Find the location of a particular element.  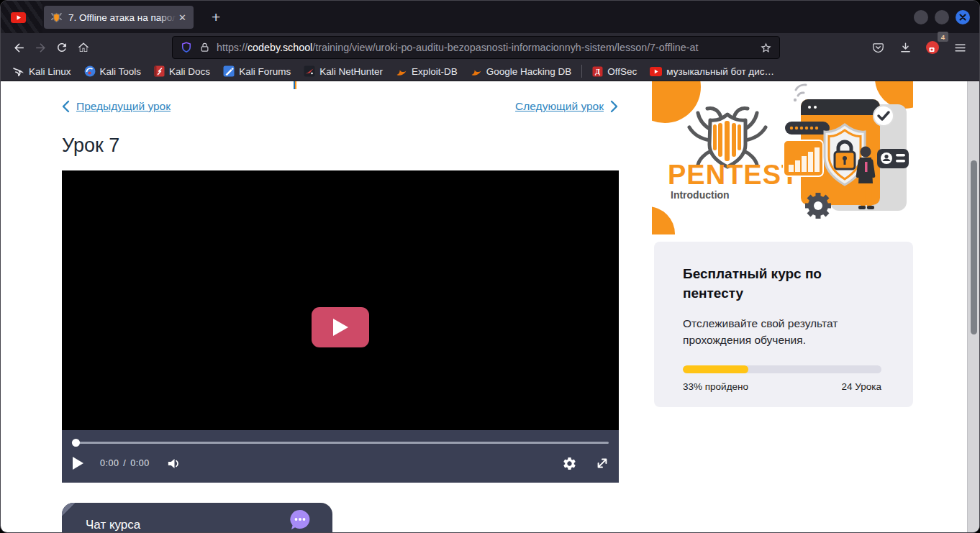

page-title: Урок 7 is located at coordinates (91, 145).